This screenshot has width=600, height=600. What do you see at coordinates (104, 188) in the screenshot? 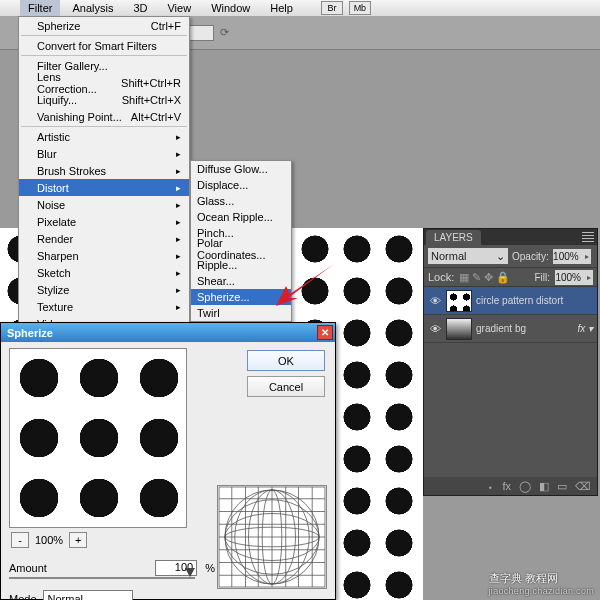
I see `menu-cat-distort: Distort` at bounding box center [104, 188].